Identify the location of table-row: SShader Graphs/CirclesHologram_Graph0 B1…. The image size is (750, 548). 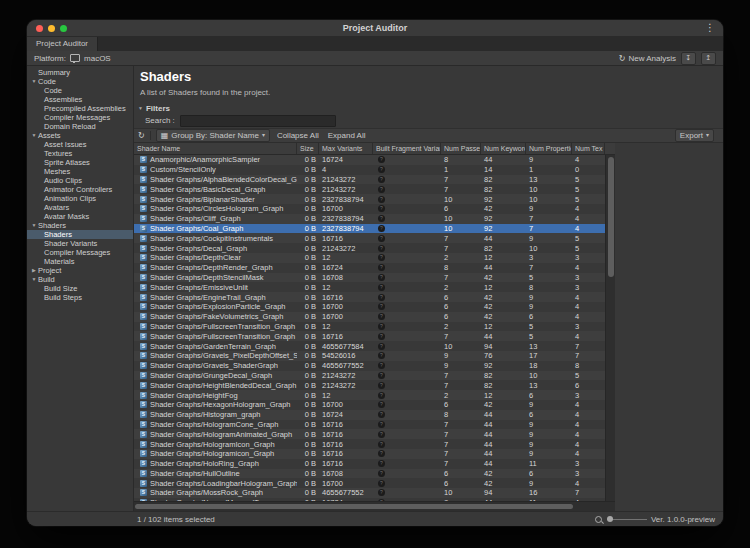
(370, 209).